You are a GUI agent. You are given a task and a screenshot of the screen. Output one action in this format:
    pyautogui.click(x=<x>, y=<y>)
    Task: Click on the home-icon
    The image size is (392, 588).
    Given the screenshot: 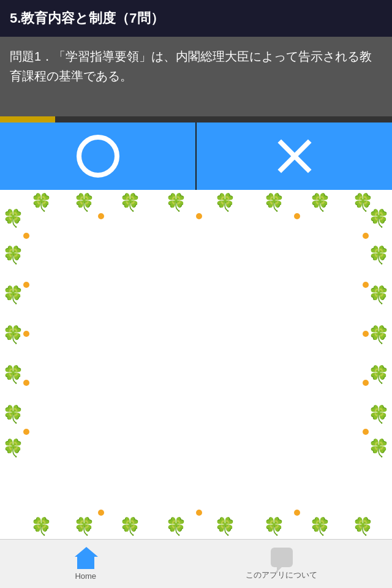 What is the action you would take?
    pyautogui.click(x=86, y=558)
    